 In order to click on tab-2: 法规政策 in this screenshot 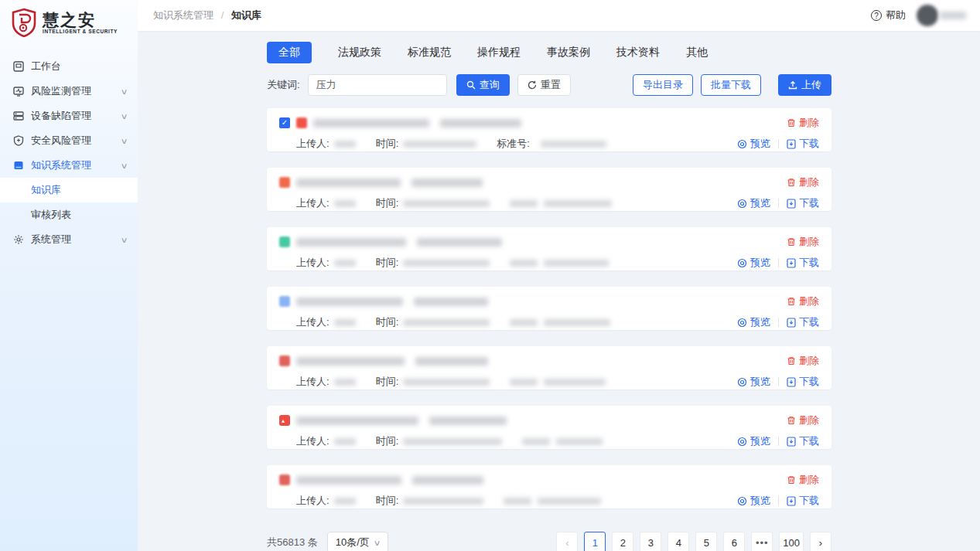, I will do `click(360, 53)`.